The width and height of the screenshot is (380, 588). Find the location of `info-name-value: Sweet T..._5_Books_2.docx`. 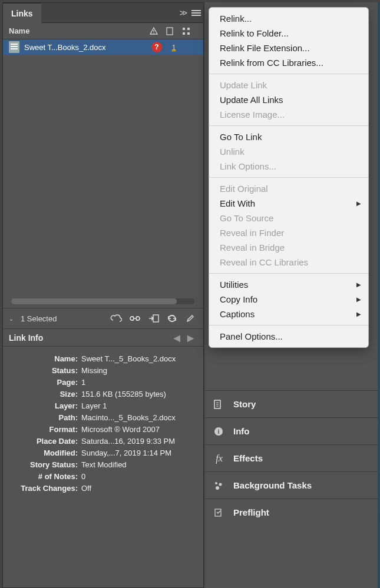

info-name-value: Sweet T..._5_Books_2.docx is located at coordinates (139, 359).